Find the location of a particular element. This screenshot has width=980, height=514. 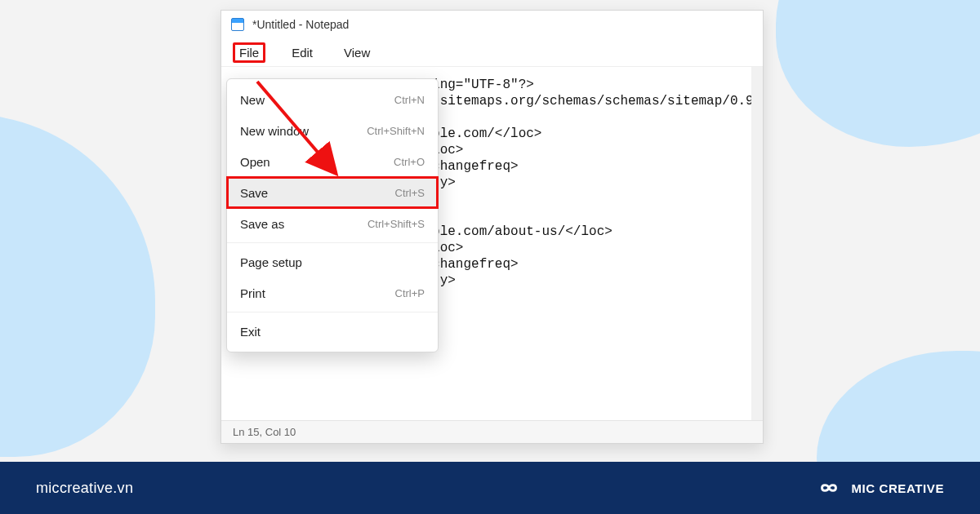

file-menu-exit: Exit is located at coordinates (332, 331).